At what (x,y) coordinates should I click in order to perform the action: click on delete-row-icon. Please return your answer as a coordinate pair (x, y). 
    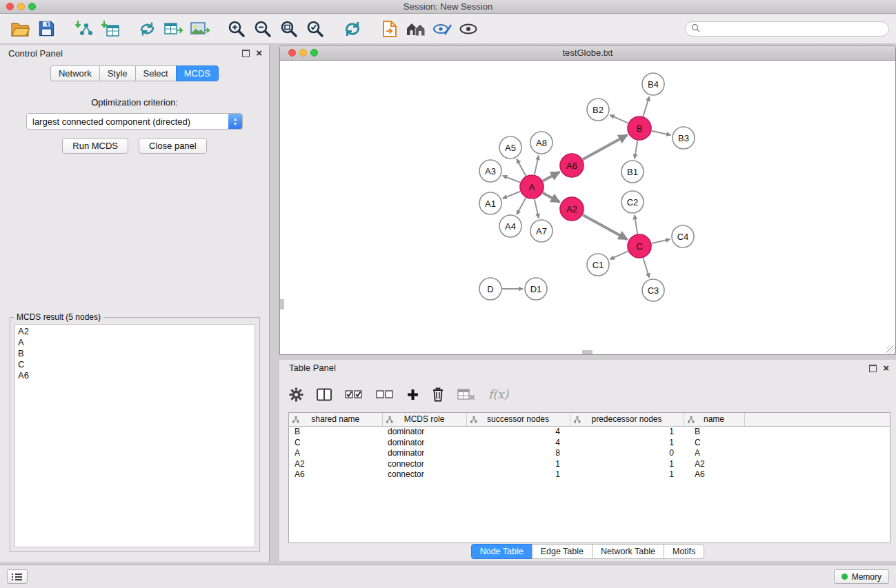
    Looking at the image, I should click on (438, 394).